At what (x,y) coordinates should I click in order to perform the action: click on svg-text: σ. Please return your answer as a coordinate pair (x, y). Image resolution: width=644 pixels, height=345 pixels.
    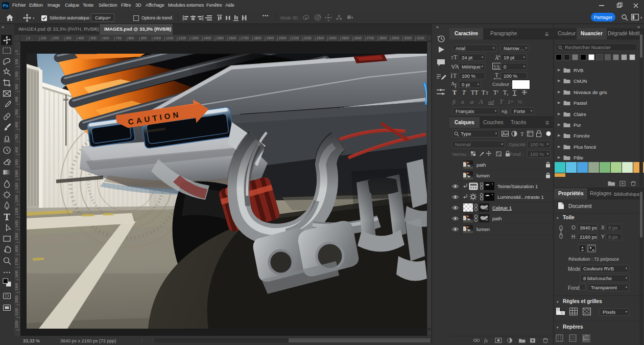
    Looking at the image, I should click on (463, 102).